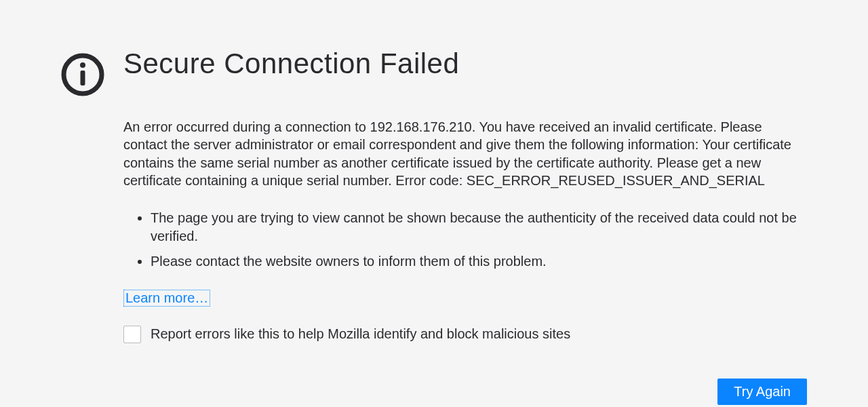 The height and width of the screenshot is (407, 868). I want to click on button-row: Try Again, so click(465, 392).